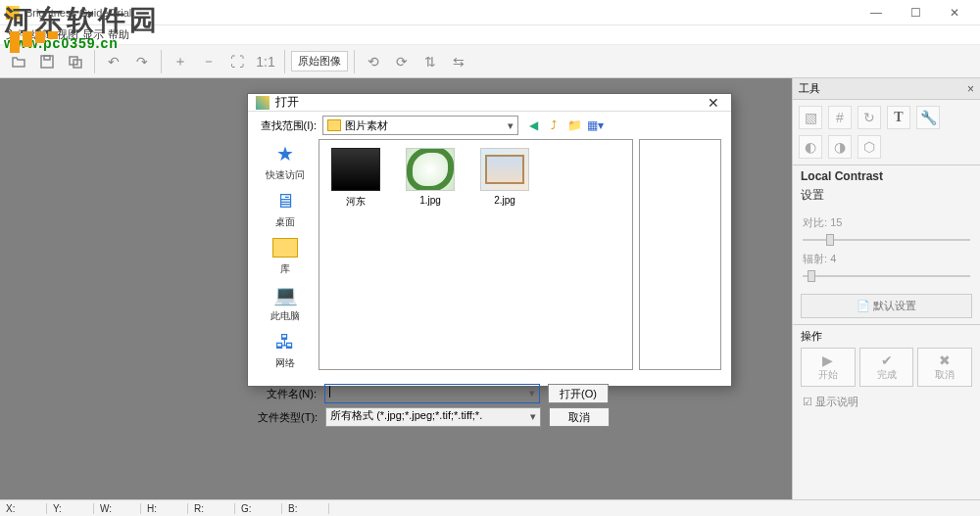 This screenshot has width=980, height=516. I want to click on folder-icon, so click(334, 125).